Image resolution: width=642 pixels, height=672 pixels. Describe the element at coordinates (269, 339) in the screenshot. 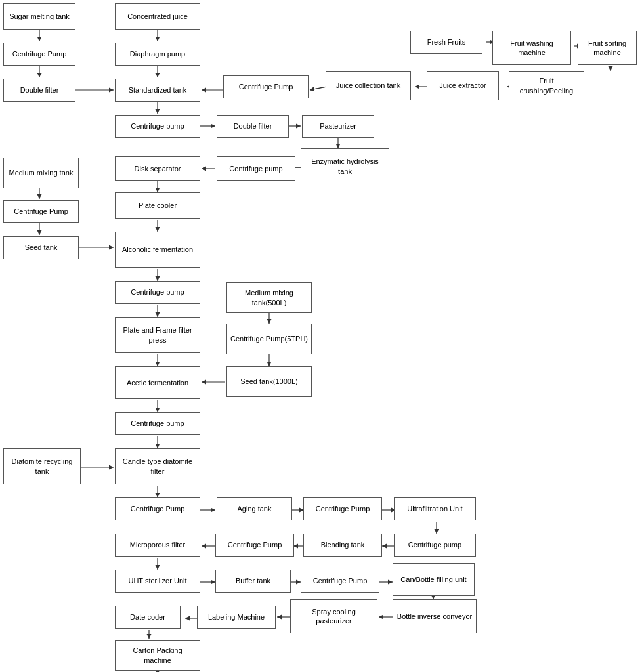

I see `centrifuge-pump-5tph: Centrifuge Pump(5TPH)` at that location.